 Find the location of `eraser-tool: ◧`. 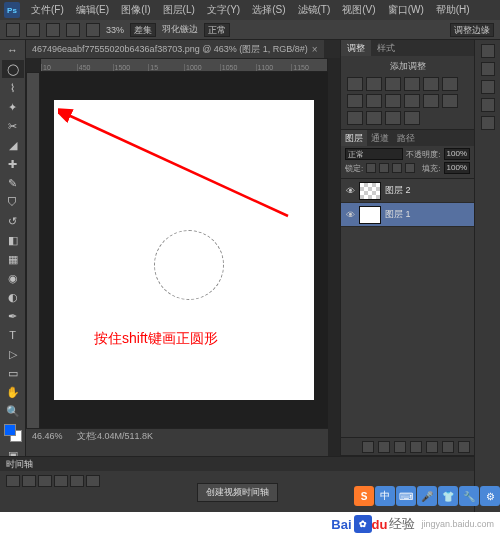

eraser-tool: ◧ is located at coordinates (13, 240).